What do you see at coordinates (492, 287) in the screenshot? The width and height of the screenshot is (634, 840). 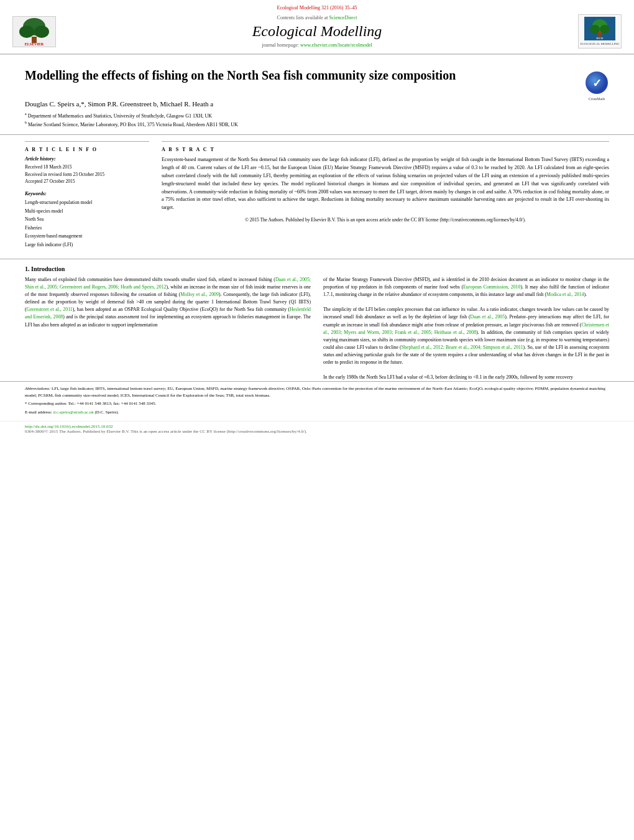 I see `ref-eu-commission-2010: European Commission, 2010` at bounding box center [492, 287].